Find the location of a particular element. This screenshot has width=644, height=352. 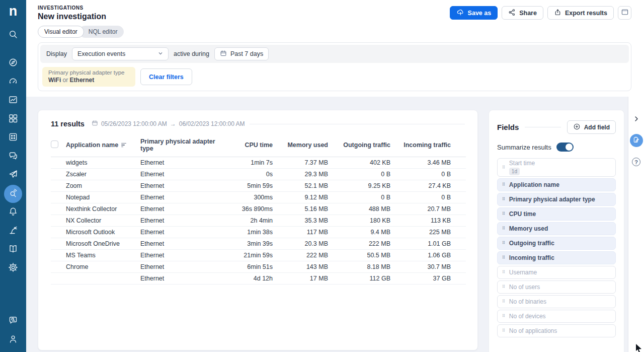

table-row: NotepadEthernet300ms9.12 MB0 B0 B is located at coordinates (259, 197).